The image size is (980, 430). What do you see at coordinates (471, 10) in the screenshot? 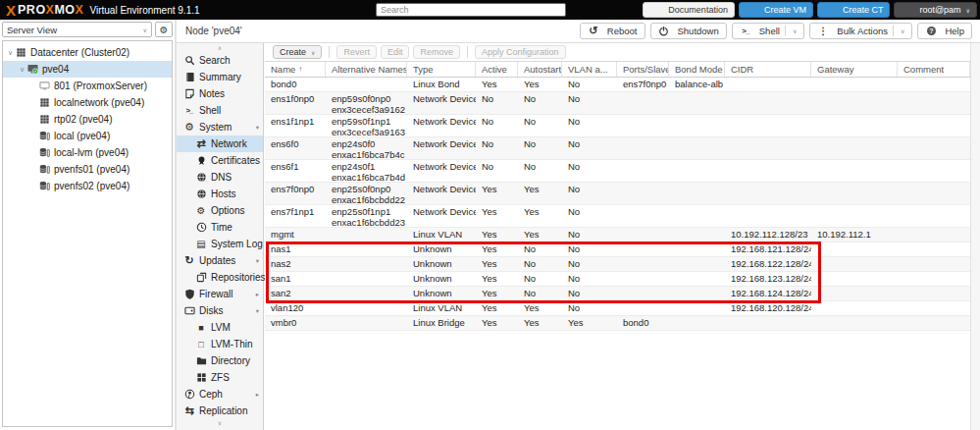
I see `global-search-input` at bounding box center [471, 10].